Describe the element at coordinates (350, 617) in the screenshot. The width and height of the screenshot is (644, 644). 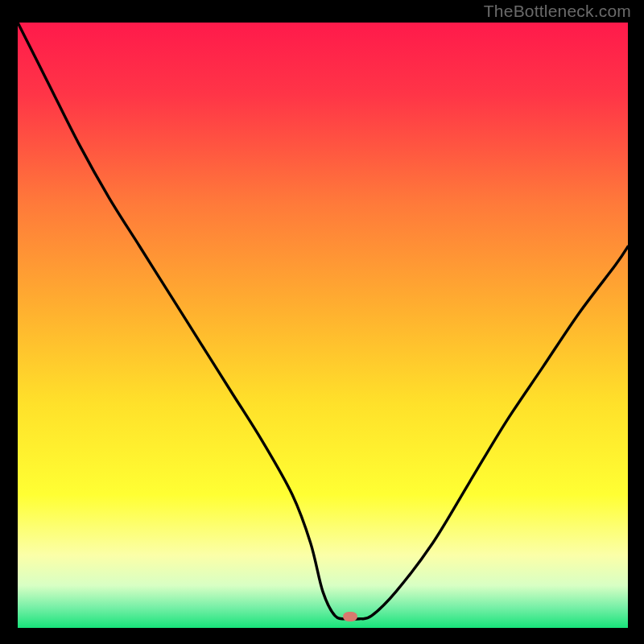
I see `optimal-point-marker` at that location.